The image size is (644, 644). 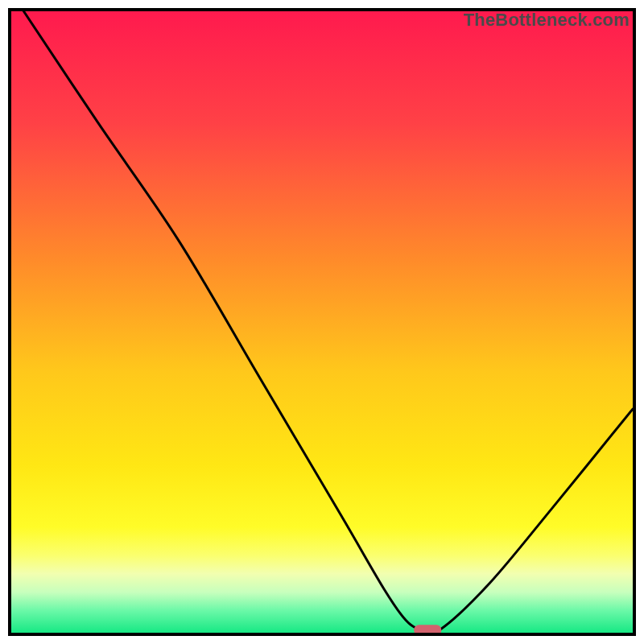 I want to click on watermark-text: TheBottleneck.com, so click(x=547, y=20).